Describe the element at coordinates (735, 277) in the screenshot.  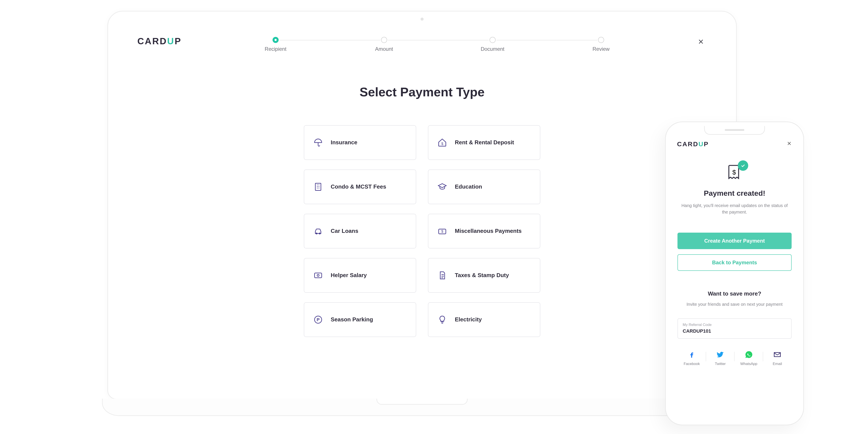
I see `phone-content: CARDUP $ Payment created! Hang tight, yo…` at that location.